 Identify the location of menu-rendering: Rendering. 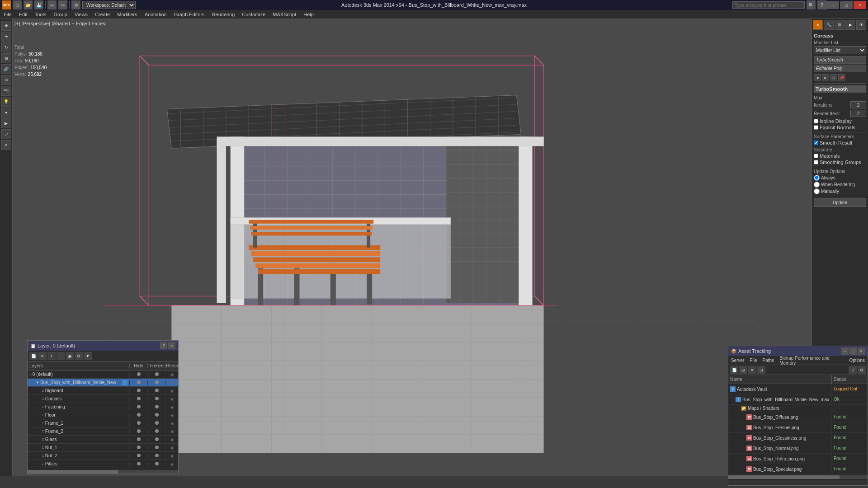
(223, 14).